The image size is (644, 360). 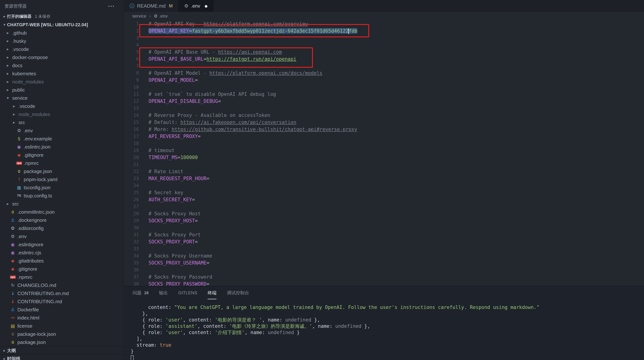 I want to click on editor-line: 30, so click(x=384, y=228).